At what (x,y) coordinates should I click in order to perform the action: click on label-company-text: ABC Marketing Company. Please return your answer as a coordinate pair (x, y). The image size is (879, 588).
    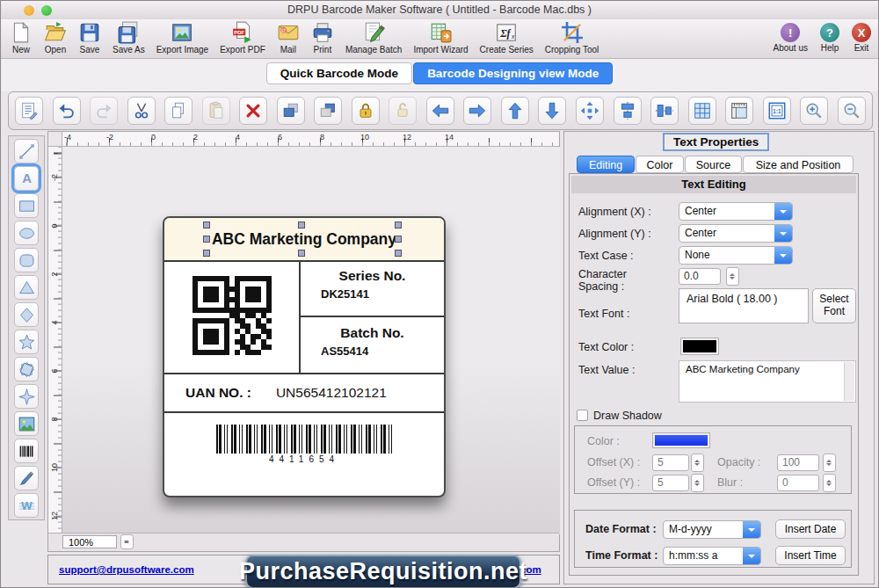
    Looking at the image, I should click on (304, 239).